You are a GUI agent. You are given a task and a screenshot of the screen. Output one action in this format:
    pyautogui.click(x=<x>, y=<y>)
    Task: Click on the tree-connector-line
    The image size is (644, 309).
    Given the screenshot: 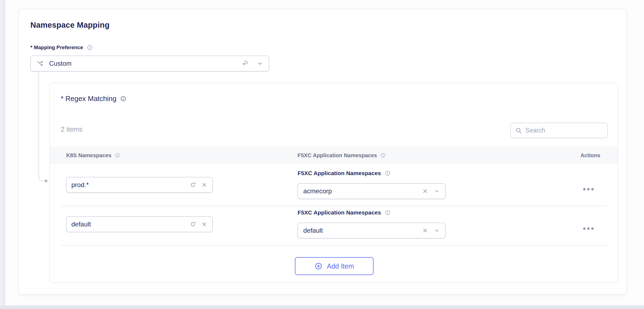 What is the action you would take?
    pyautogui.click(x=42, y=126)
    